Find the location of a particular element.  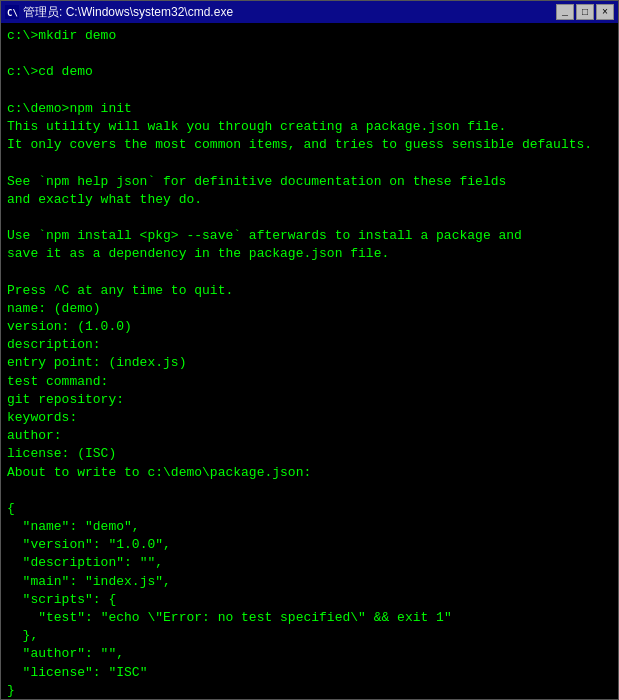

terminal-line: "main": "index.js", is located at coordinates (310, 582).